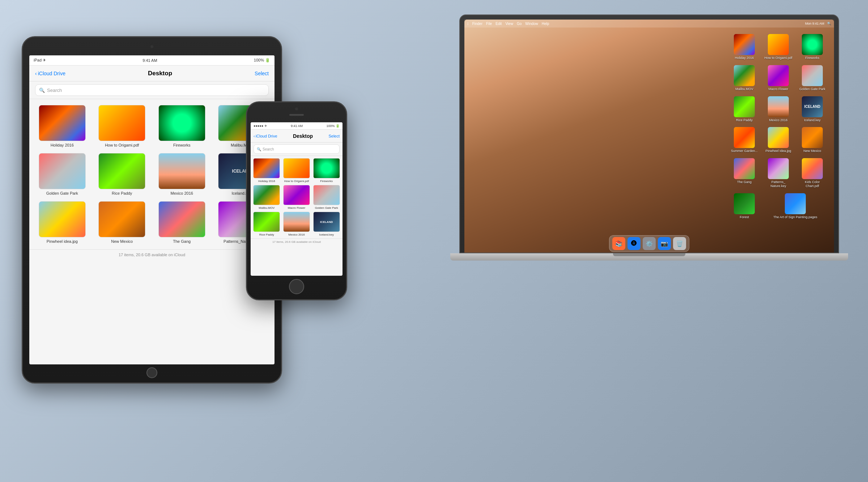 The height and width of the screenshot is (482, 868). What do you see at coordinates (619, 244) in the screenshot?
I see `dock-item-books: 📚` at bounding box center [619, 244].